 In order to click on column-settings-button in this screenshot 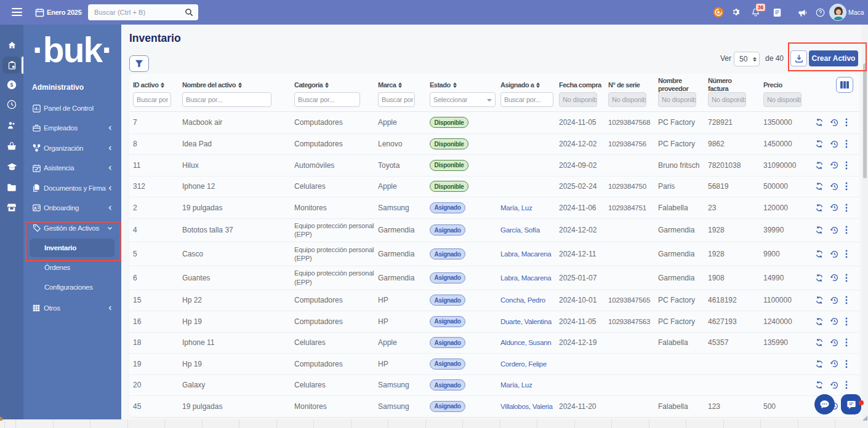, I will do `click(845, 85)`.